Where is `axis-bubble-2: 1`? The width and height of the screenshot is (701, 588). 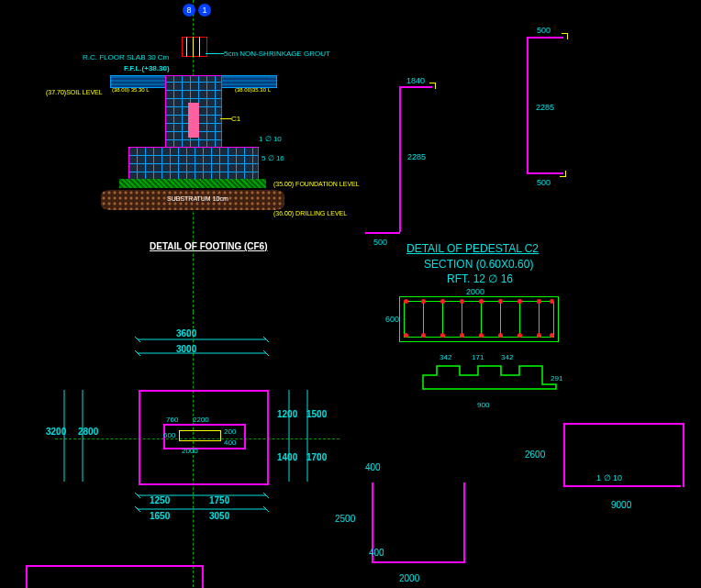
axis-bubble-2: 1 is located at coordinates (205, 10).